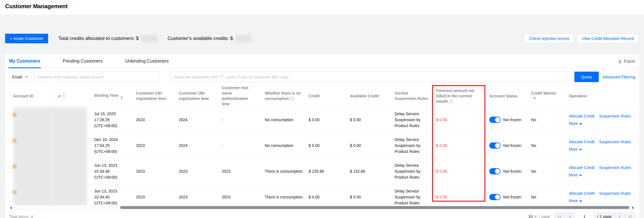  What do you see at coordinates (633, 208) in the screenshot?
I see `scroll-right-arrow-icon` at bounding box center [633, 208].